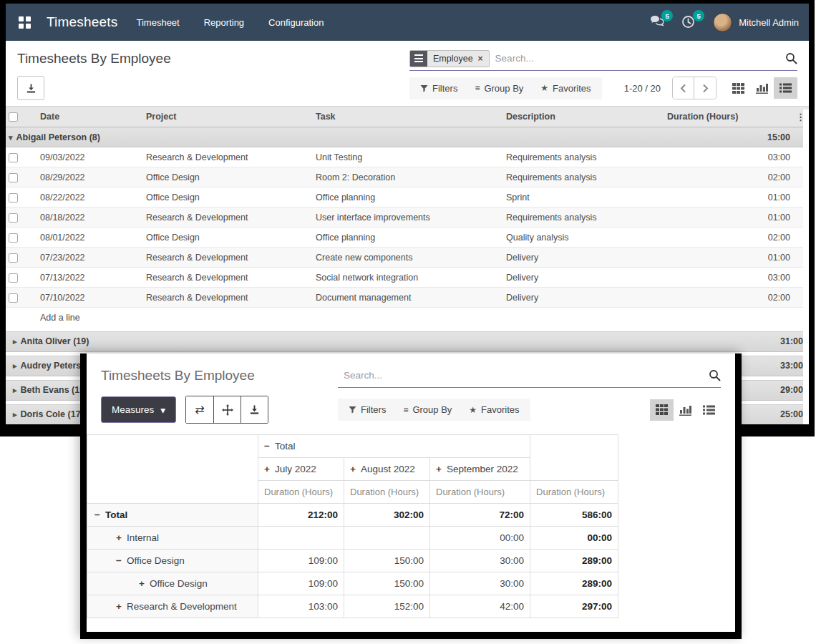 Image resolution: width=816 pixels, height=644 pixels. I want to click on pivot-col-july: +July 2022, so click(301, 469).